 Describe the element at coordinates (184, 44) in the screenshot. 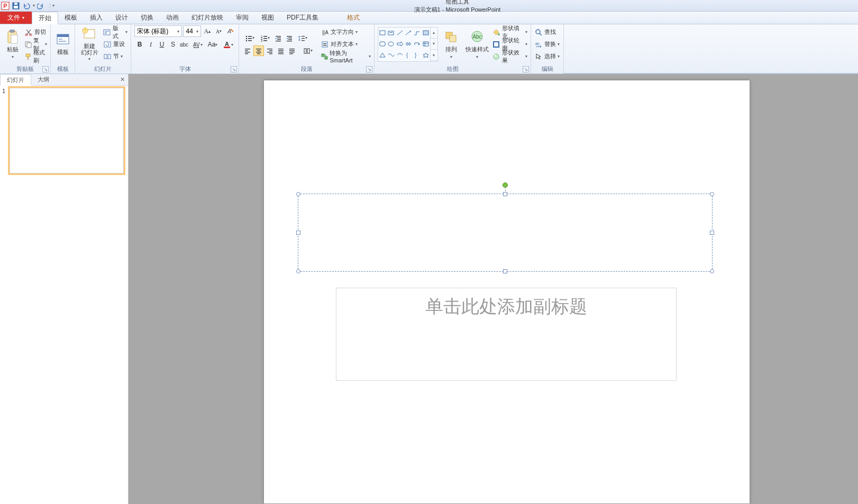

I see `shadow-button: abc` at that location.